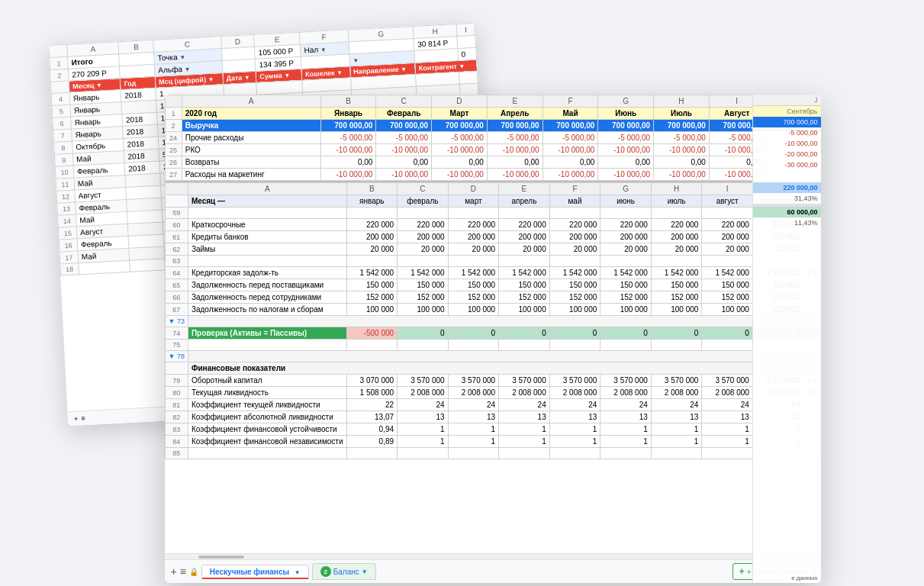 The width and height of the screenshot is (924, 586). Describe the element at coordinates (493, 571) in the screenshot. I see `tabs-bar: + ≡ 🔒 Нескучные финансы ▼ 2 Баланс ▼ + +…` at that location.